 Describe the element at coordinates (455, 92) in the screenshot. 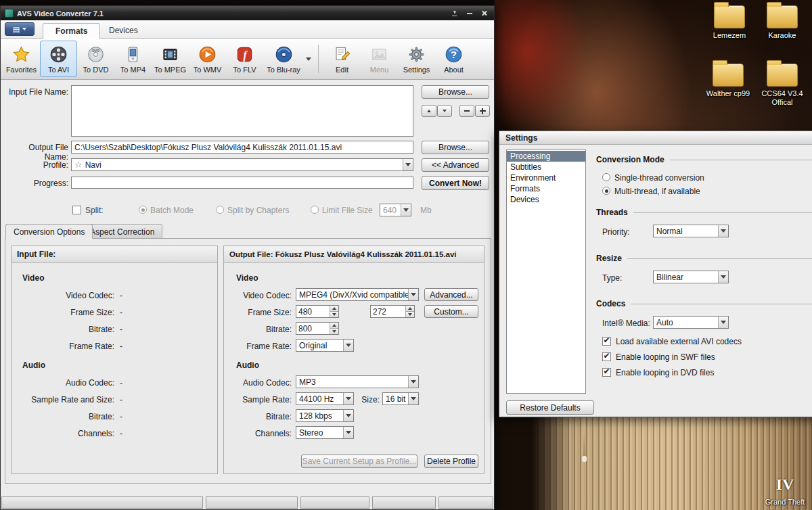

I see `browse-input-button: Browse...` at that location.